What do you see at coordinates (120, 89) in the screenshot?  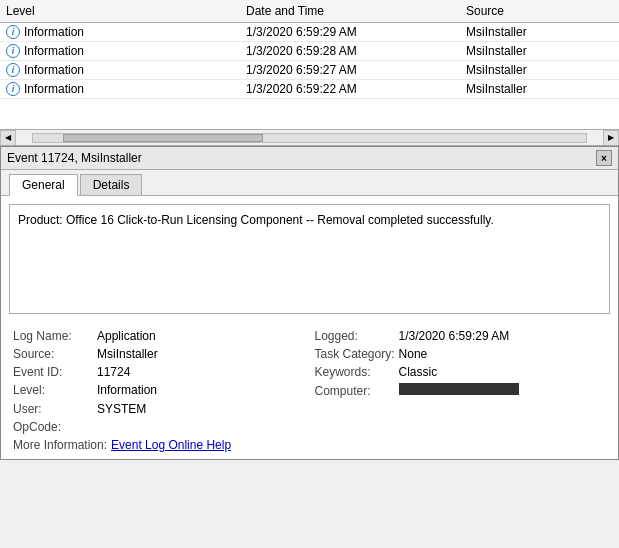 I see `cell-level-3: i Information` at bounding box center [120, 89].